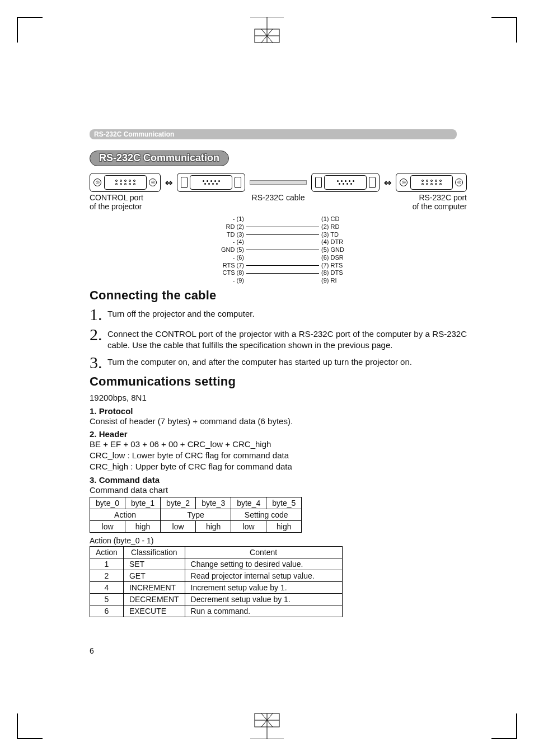 This screenshot has height=756, width=534. I want to click on table-cell: INCREMENT, so click(154, 588).